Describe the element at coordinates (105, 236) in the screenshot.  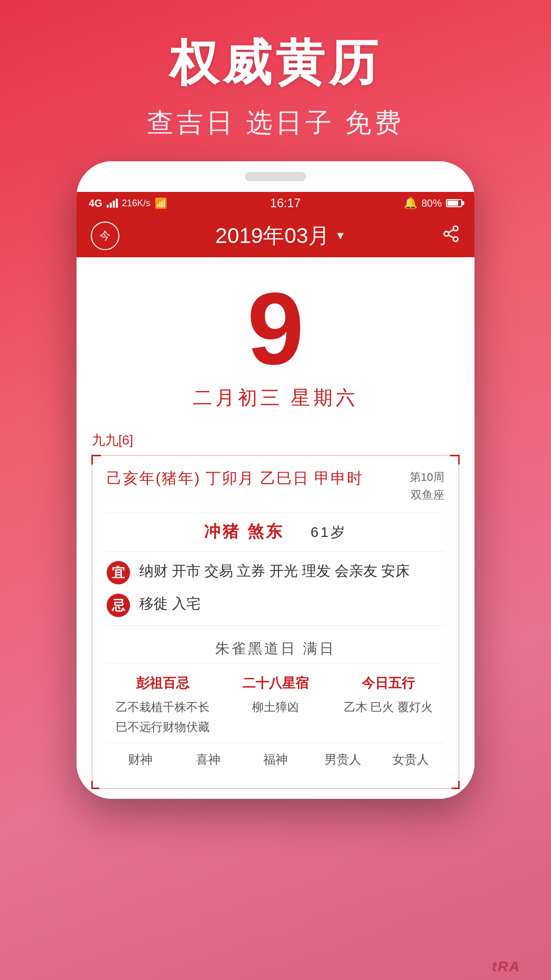
I see `today-button: 今` at that location.